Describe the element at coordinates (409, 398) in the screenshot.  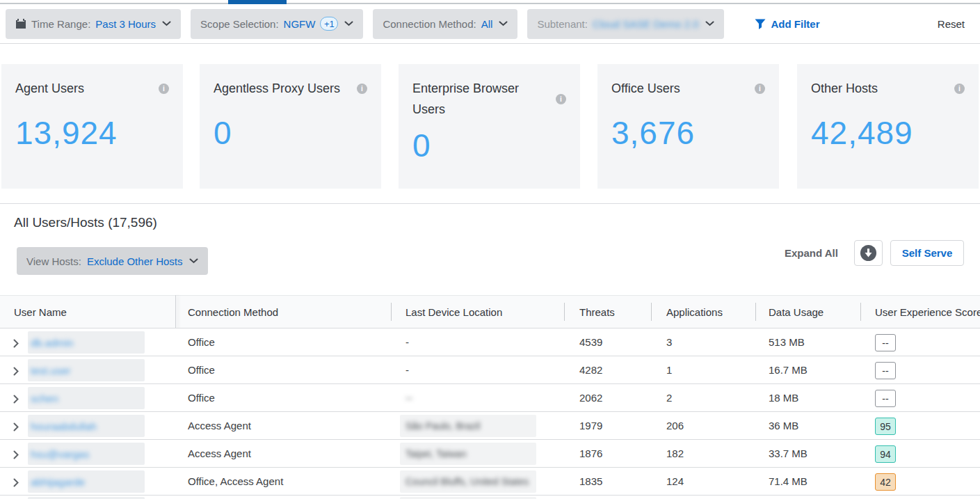
I see `location-cell-blurred: --` at that location.